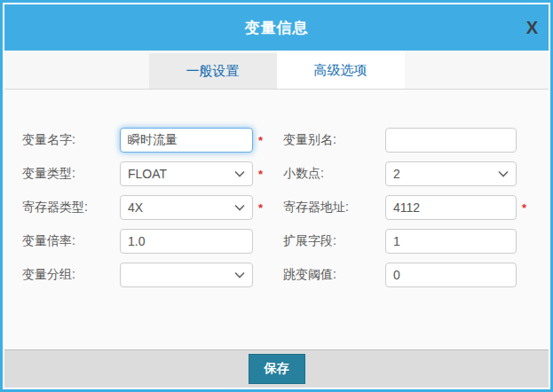 The width and height of the screenshot is (553, 392). Describe the element at coordinates (451, 275) in the screenshot. I see `jump-threshold-input` at that location.